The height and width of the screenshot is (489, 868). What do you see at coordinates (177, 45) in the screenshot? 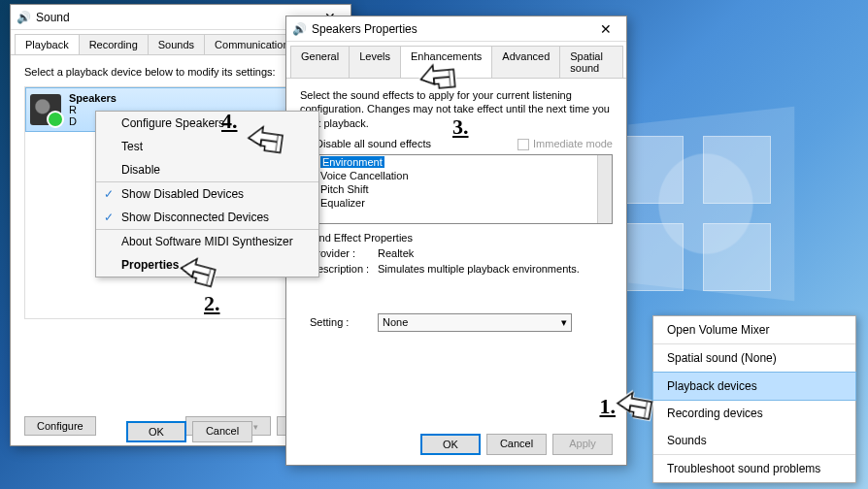
I see `tab-sounds: Sounds` at bounding box center [177, 45].